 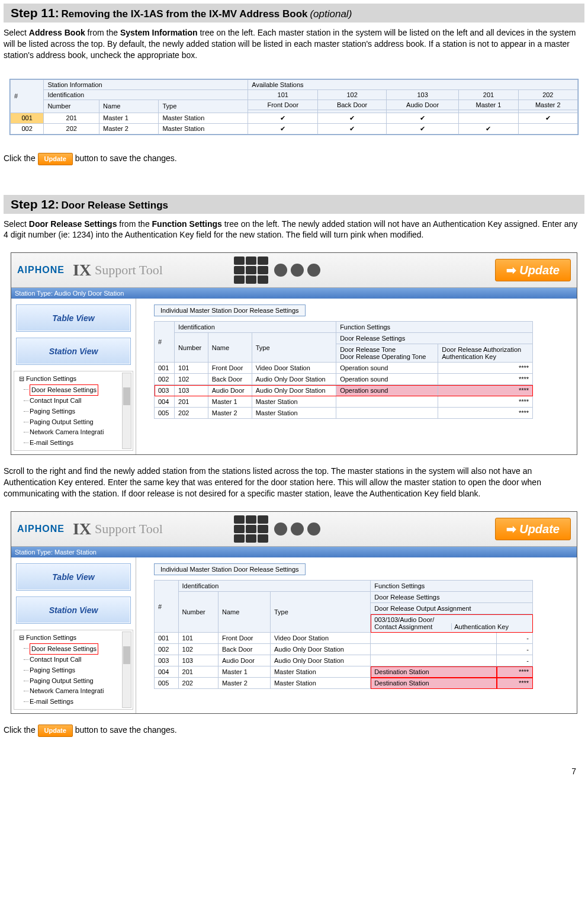 I want to click on station-type-bar: Station Type: Audio Only Door Station, so click(x=294, y=293).